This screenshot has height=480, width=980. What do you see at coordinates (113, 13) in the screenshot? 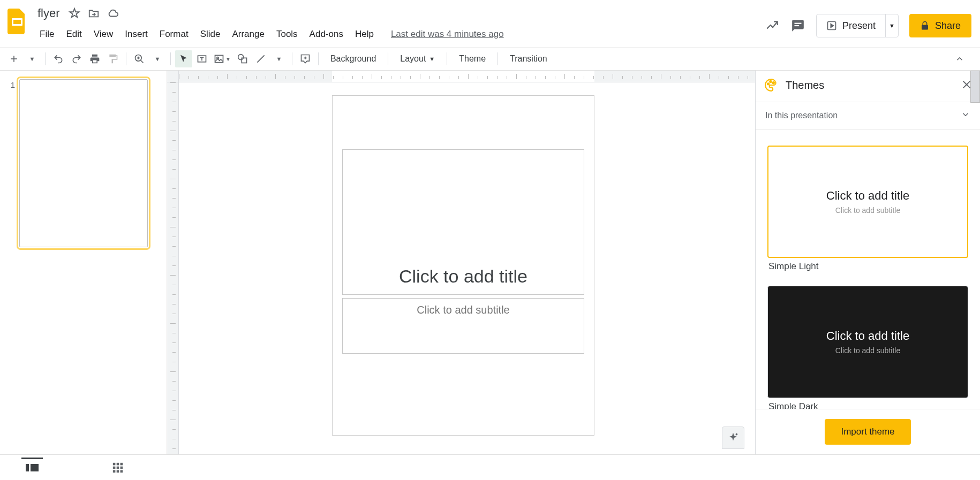
I see `cloud-status-icon` at bounding box center [113, 13].